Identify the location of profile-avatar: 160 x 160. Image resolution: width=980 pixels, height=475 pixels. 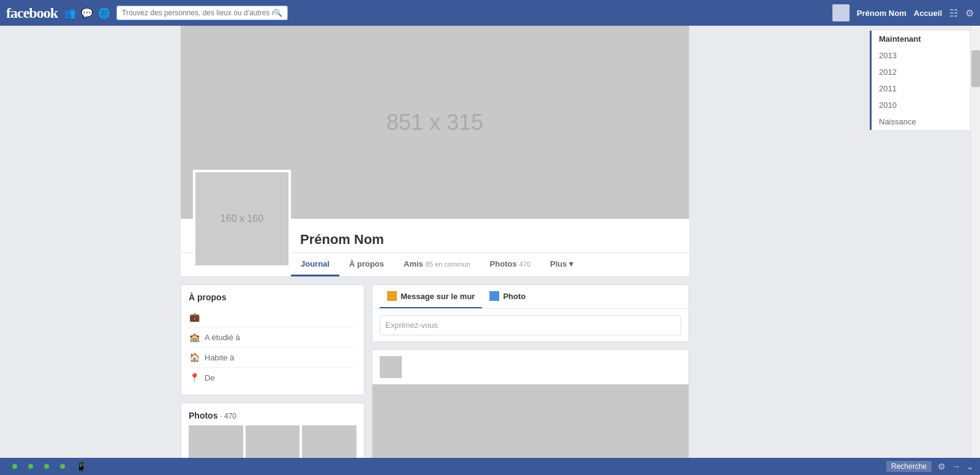
(242, 219).